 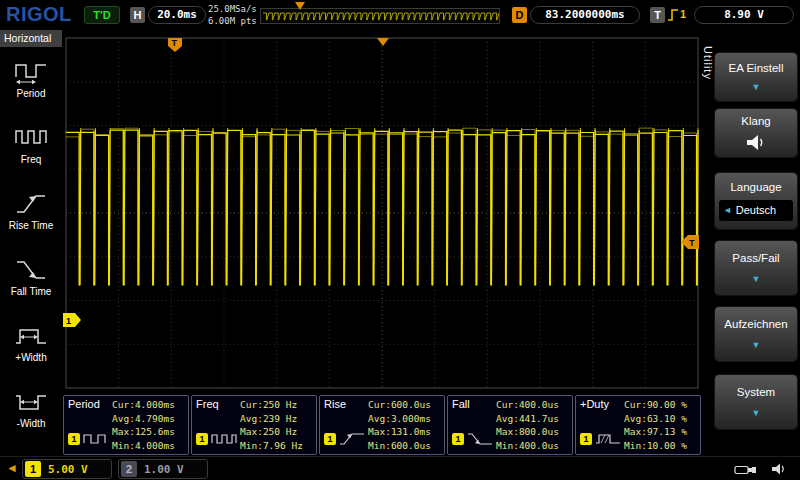 I want to click on measurement-cur: Cur:4.000ms, so click(x=149, y=405).